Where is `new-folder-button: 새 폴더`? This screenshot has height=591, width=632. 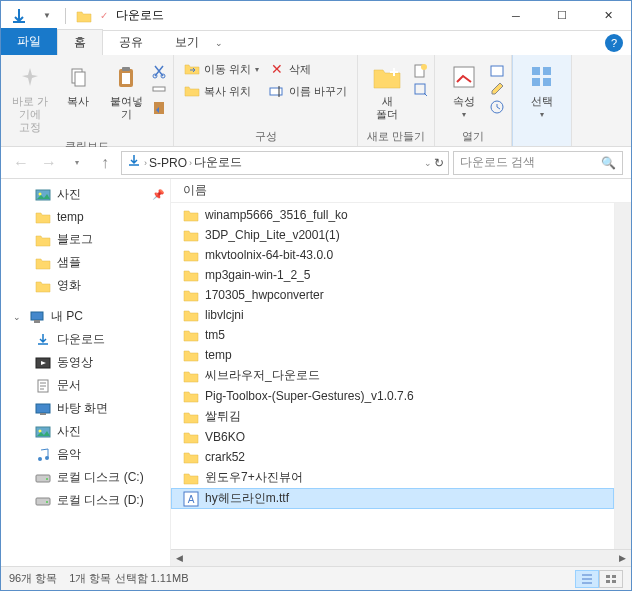
new-folder-button: 새 폴더 is located at coordinates (387, 91).